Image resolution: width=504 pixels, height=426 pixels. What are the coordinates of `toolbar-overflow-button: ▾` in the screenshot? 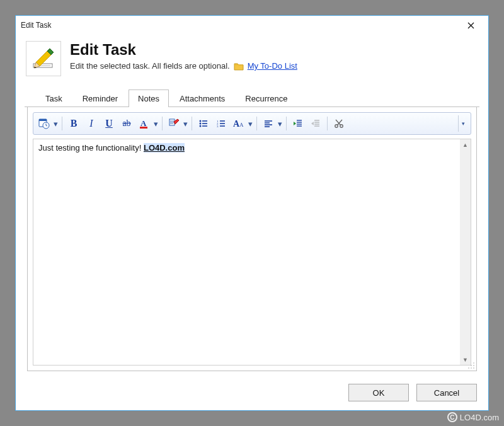 It's located at (463, 124).